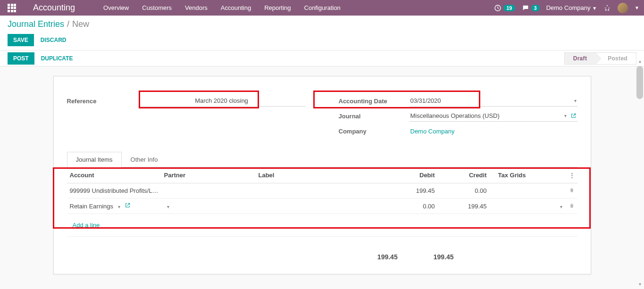 Image resolution: width=644 pixels, height=289 pixels. What do you see at coordinates (114, 206) in the screenshot?
I see `cell-account: Retain Earnings ▾` at bounding box center [114, 206].